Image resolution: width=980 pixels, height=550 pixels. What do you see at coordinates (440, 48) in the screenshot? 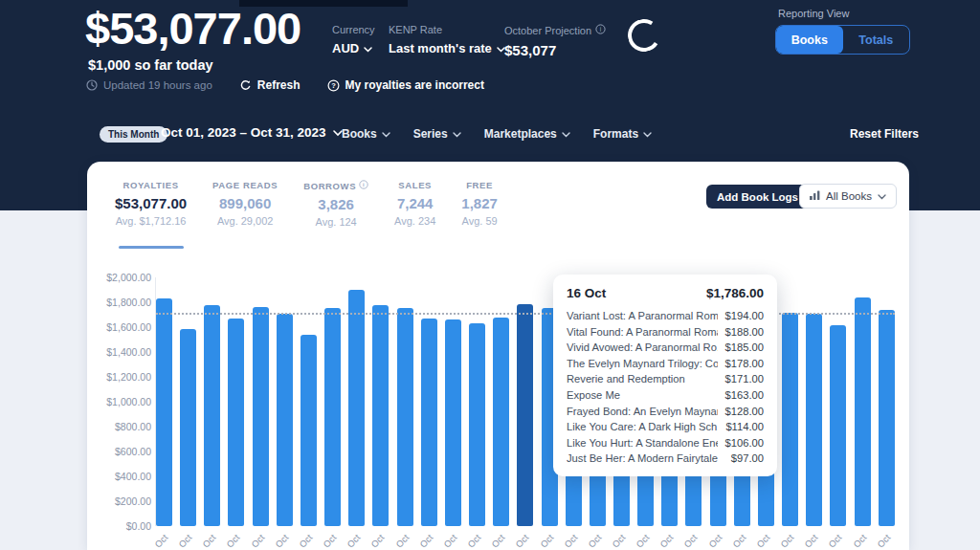
I see `kenp-rate-value: Last month's rate` at bounding box center [440, 48].